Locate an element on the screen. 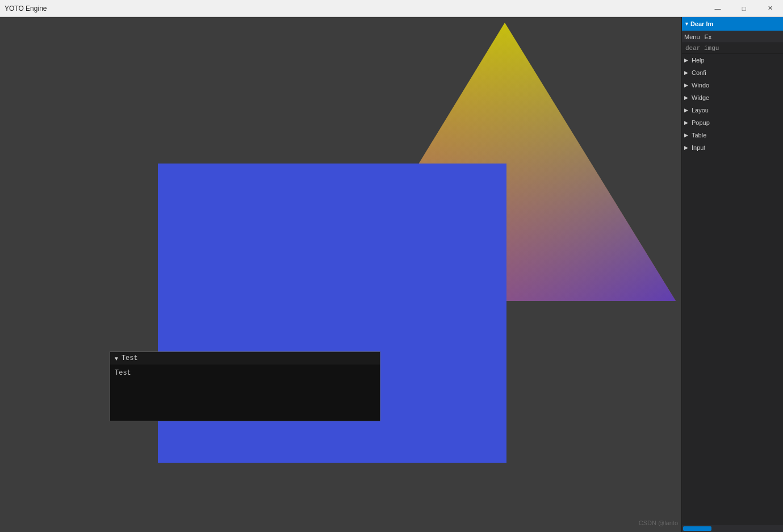 This screenshot has height=532, width=783. panel-menubar: Menu Ex is located at coordinates (732, 37).